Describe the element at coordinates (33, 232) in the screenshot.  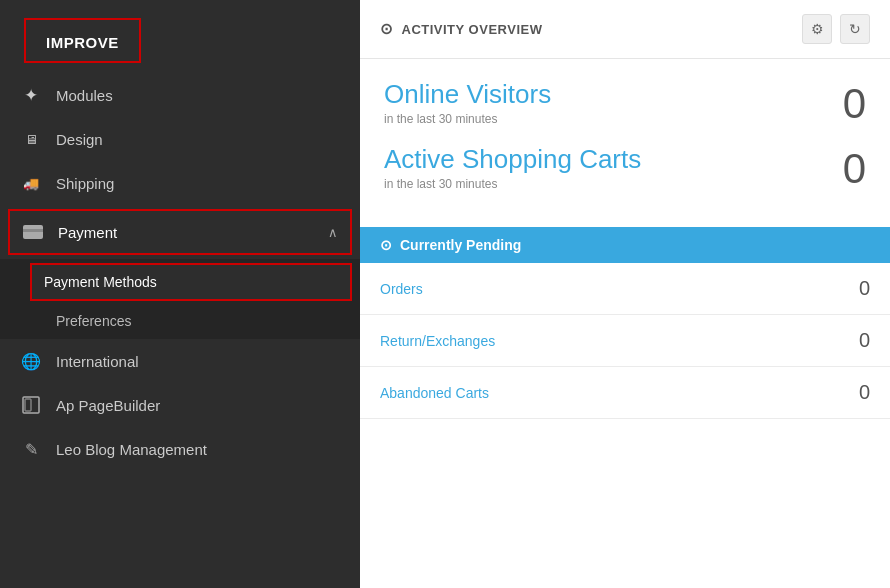
I see `card-icon` at that location.